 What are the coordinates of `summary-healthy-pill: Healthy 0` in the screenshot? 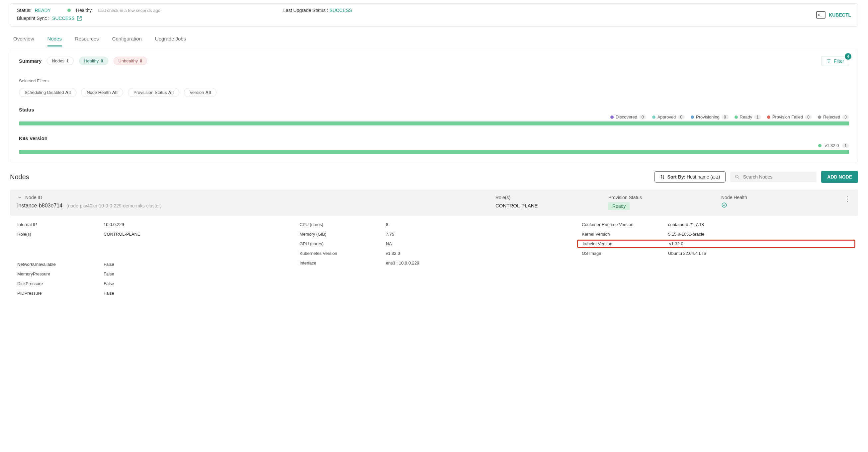 It's located at (94, 61).